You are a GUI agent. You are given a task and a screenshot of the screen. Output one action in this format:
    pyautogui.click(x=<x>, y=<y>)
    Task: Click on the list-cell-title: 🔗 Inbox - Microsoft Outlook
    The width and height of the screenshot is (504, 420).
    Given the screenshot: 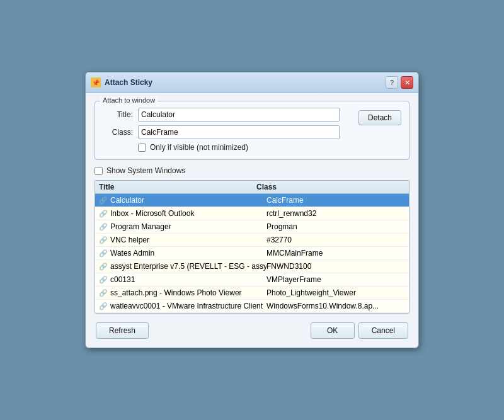 What is the action you would take?
    pyautogui.click(x=183, y=213)
    